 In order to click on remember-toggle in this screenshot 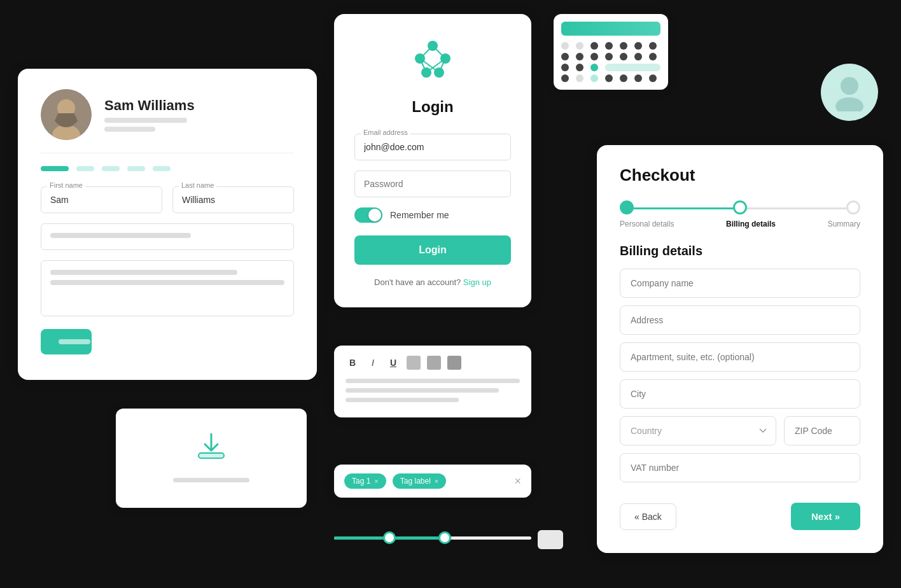, I will do `click(368, 215)`.